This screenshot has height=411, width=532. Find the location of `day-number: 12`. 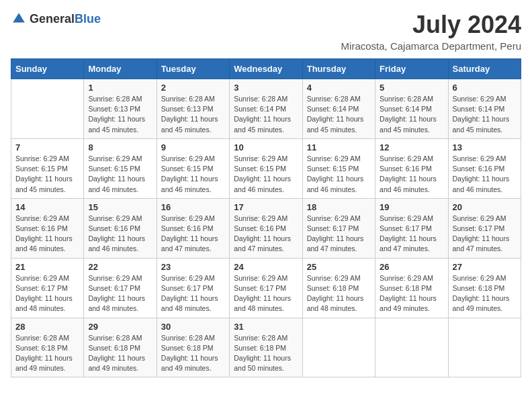

day-number: 12 is located at coordinates (411, 148).